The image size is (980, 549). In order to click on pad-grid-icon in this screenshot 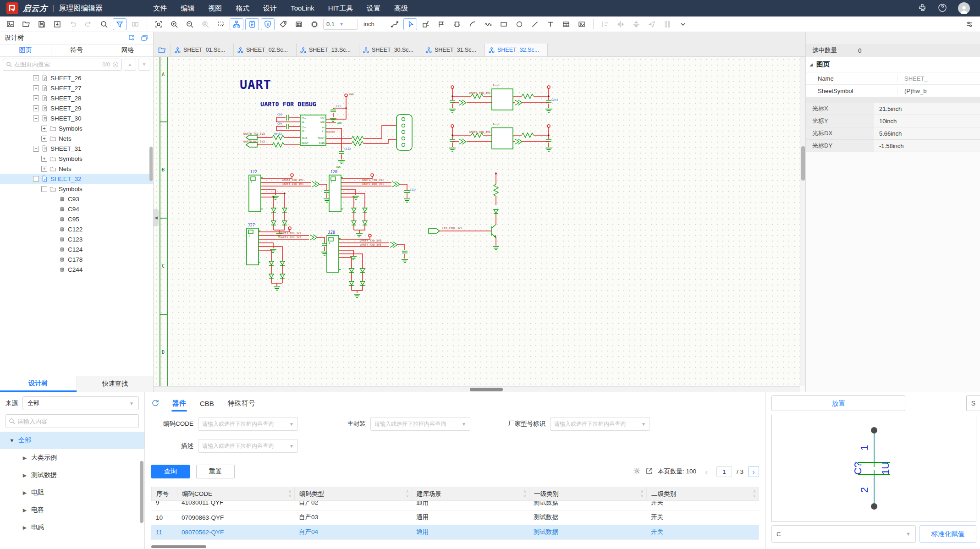, I will do `click(299, 24)`.